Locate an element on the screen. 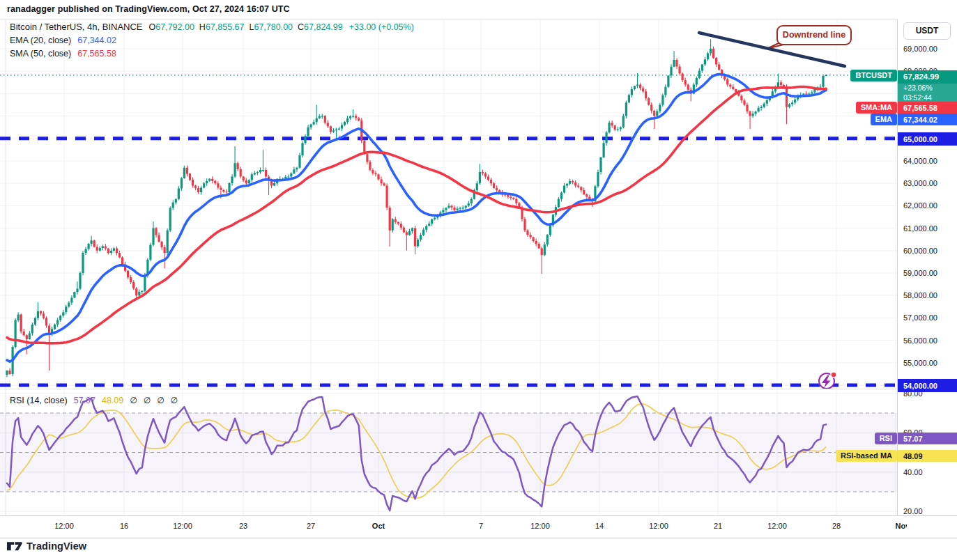 The image size is (957, 560). time-tick: 27 is located at coordinates (311, 526).